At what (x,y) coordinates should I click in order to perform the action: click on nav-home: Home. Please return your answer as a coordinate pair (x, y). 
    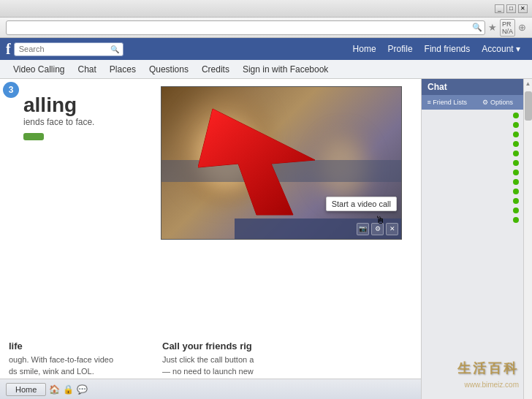
    Looking at the image, I should click on (365, 49).